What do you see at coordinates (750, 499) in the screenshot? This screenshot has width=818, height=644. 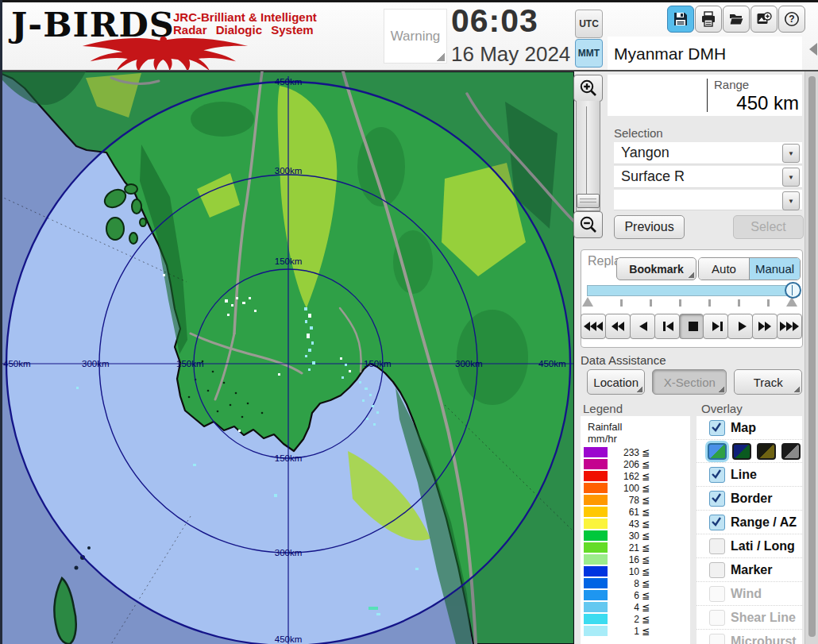 I see `overlay-item-border: Border` at bounding box center [750, 499].